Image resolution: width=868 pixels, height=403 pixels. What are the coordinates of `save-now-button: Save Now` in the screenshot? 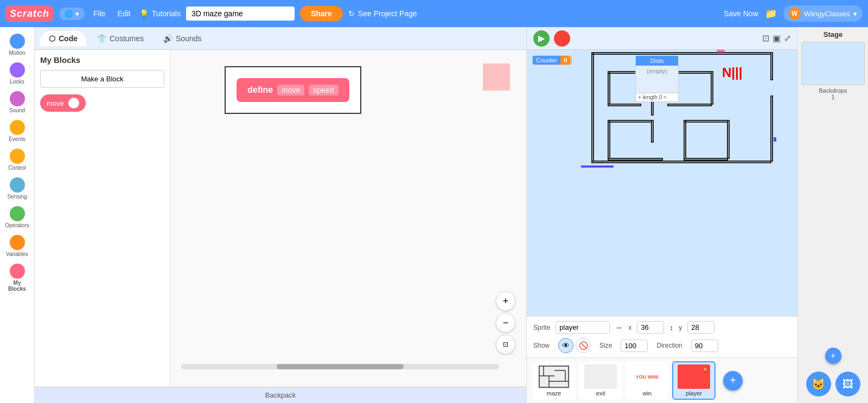 It's located at (741, 14).